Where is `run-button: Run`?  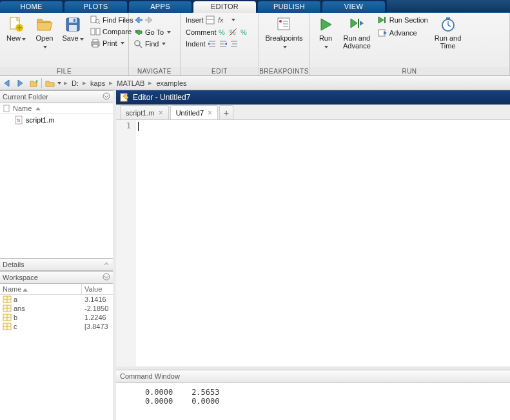 run-button: Run is located at coordinates (326, 33).